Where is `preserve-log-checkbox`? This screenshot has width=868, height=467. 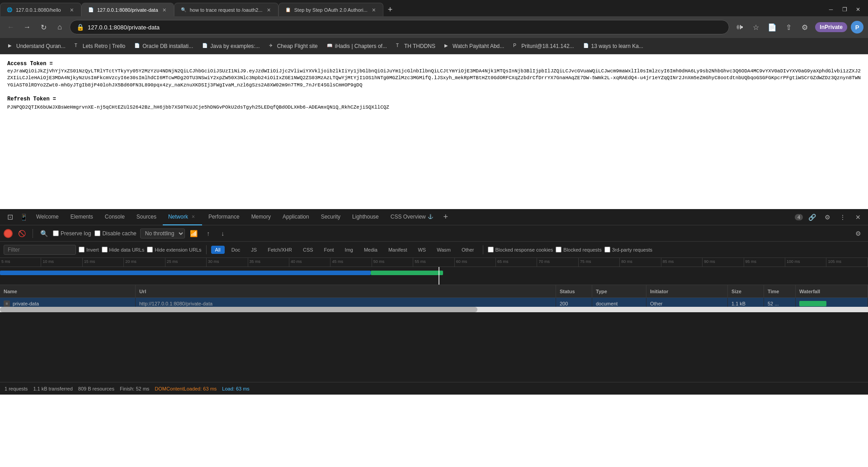
preserve-log-checkbox is located at coordinates (56, 234).